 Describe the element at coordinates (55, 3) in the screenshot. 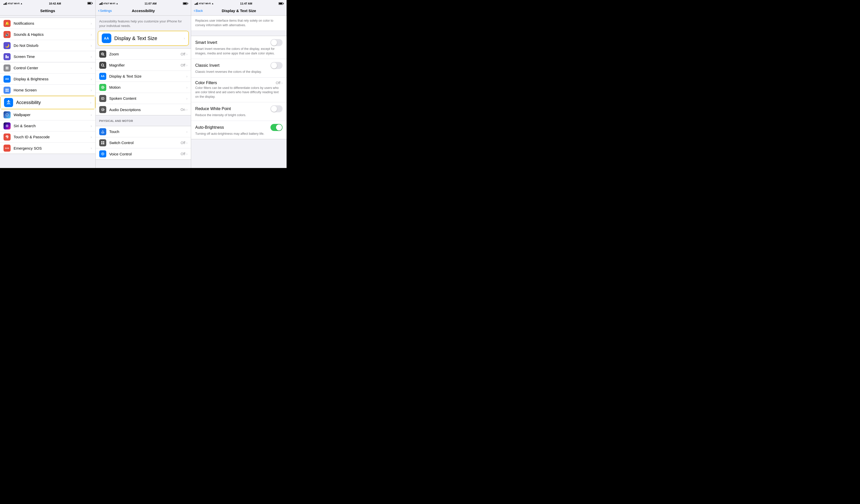

I see `time-display: 10:42 AM` at that location.